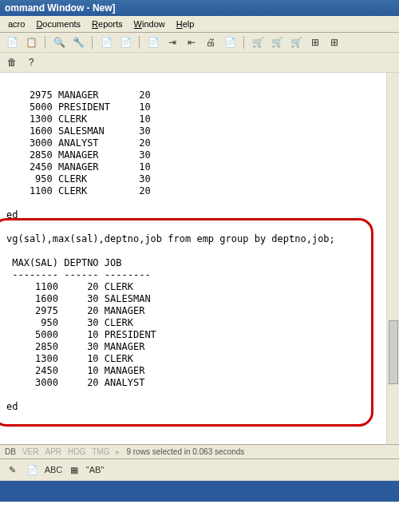 This screenshot has width=399, height=532. Describe the element at coordinates (107, 24) in the screenshot. I see `menu-reports: Reports` at that location.